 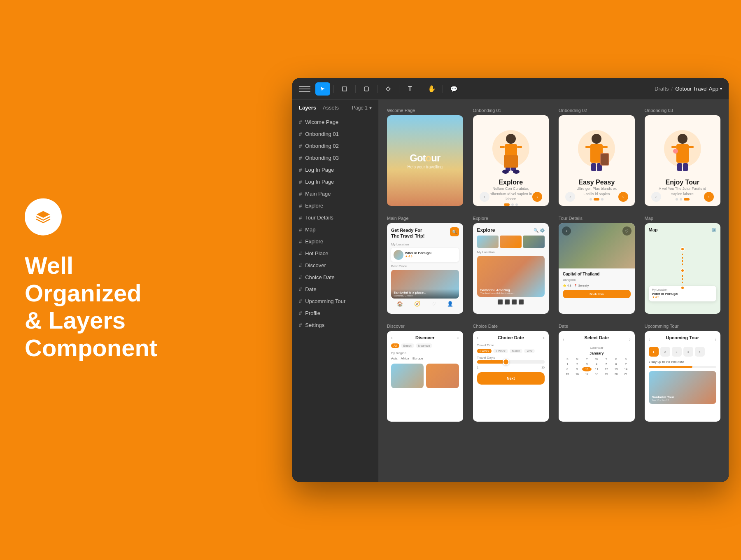 What do you see at coordinates (388, 89) in the screenshot?
I see `pen-tool` at bounding box center [388, 89].